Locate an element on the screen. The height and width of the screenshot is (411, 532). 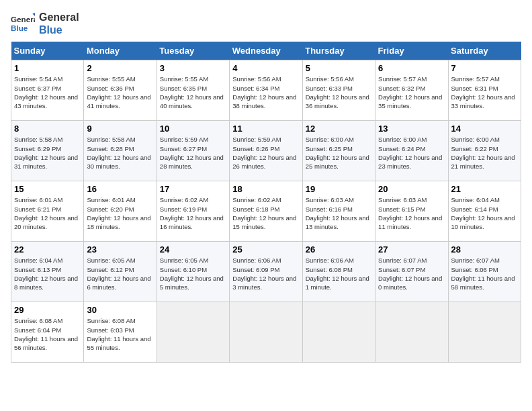
calendar-cell: 2 Sunrise: 5:55 AMSunset: 6:36 PMDayligh… is located at coordinates (120, 91).